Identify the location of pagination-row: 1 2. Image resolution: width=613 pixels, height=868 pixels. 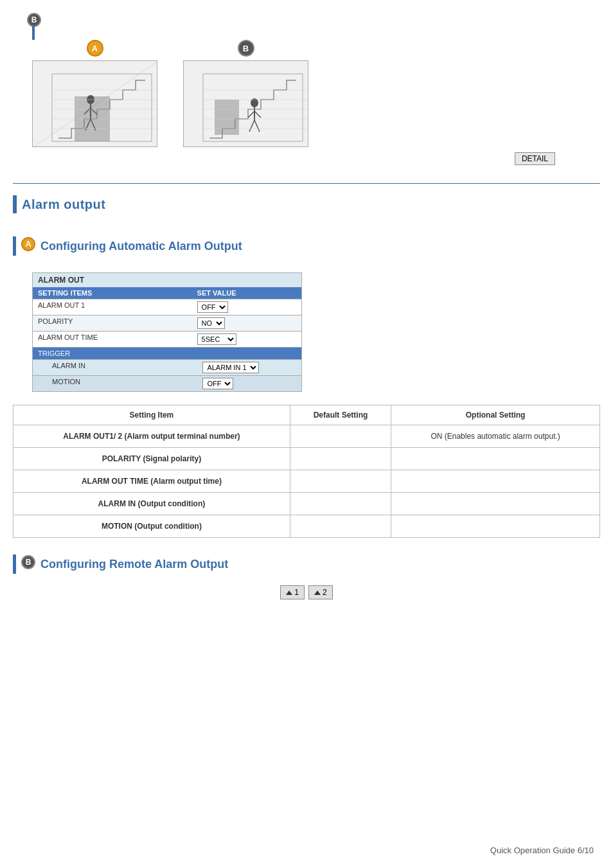
(306, 592).